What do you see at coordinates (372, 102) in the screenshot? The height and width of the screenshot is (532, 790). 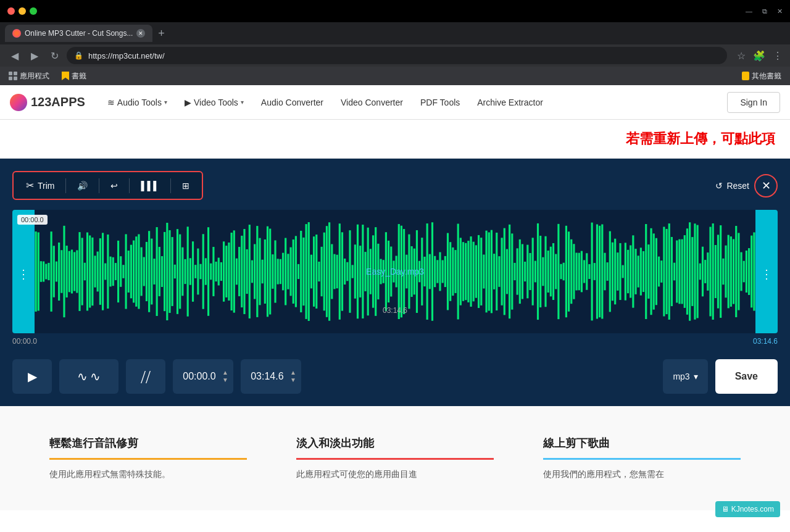 I see `nav-video-converter-label: Video Converter` at bounding box center [372, 102].